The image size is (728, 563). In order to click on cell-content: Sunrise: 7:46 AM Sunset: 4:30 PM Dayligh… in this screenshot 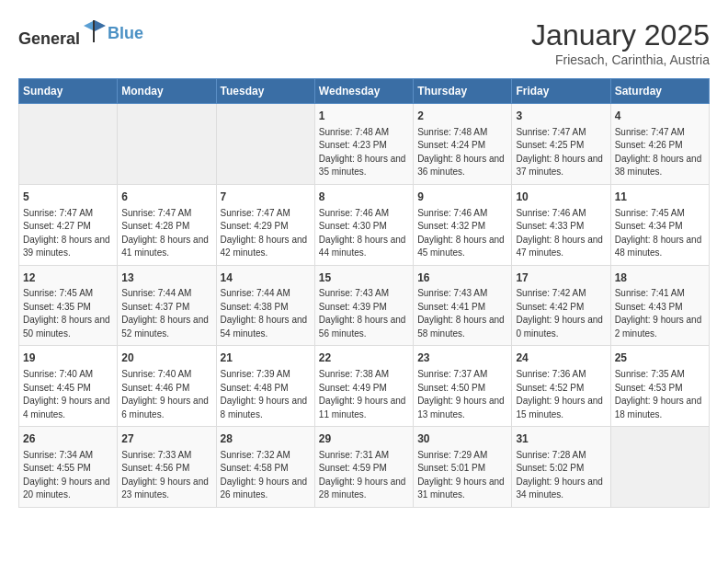, I will do `click(364, 234)`.